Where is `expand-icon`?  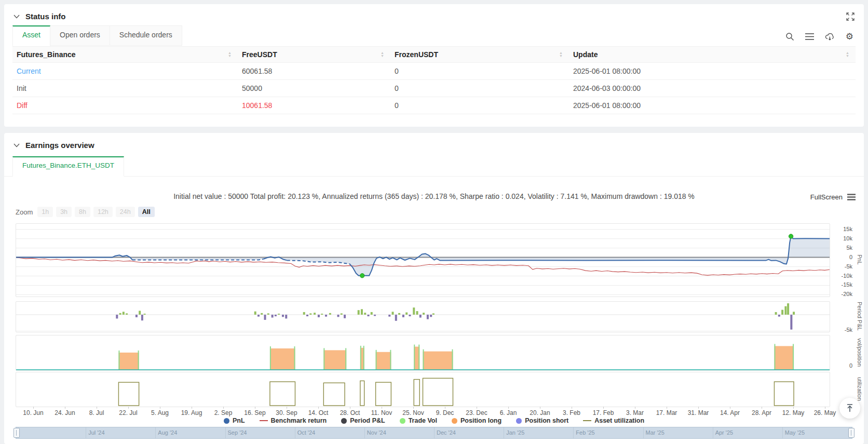 expand-icon is located at coordinates (850, 17).